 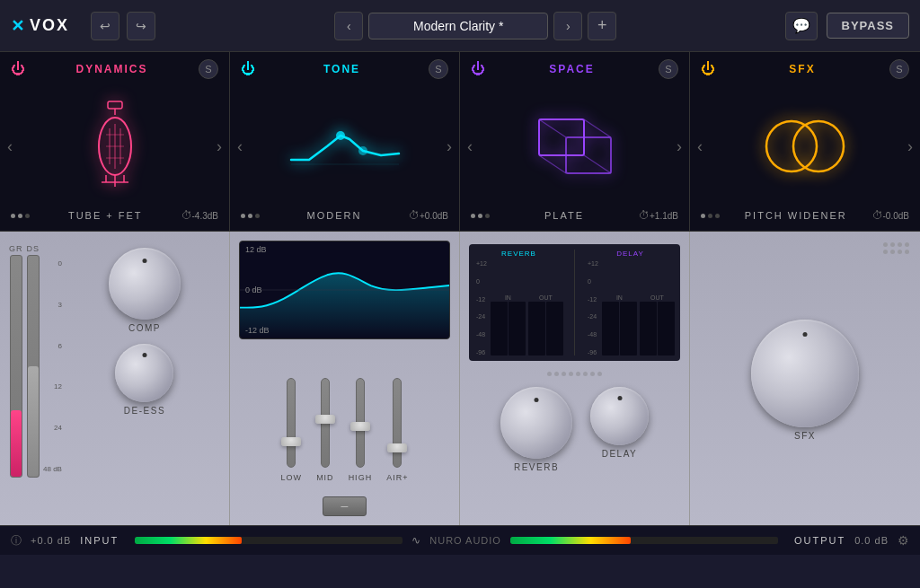 I want to click on dscale-0: 0, so click(x=593, y=282).